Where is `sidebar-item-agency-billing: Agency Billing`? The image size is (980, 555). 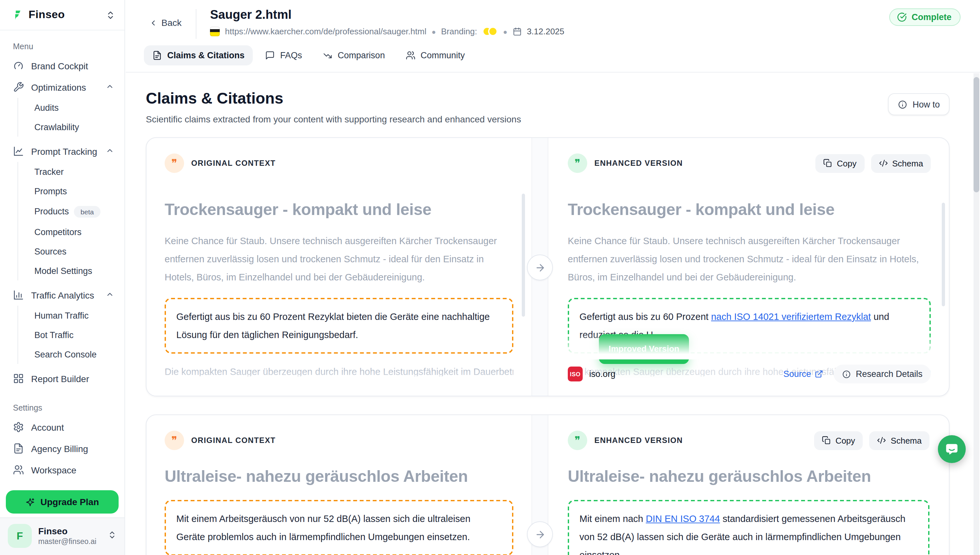
sidebar-item-agency-billing: Agency Billing is located at coordinates (62, 448).